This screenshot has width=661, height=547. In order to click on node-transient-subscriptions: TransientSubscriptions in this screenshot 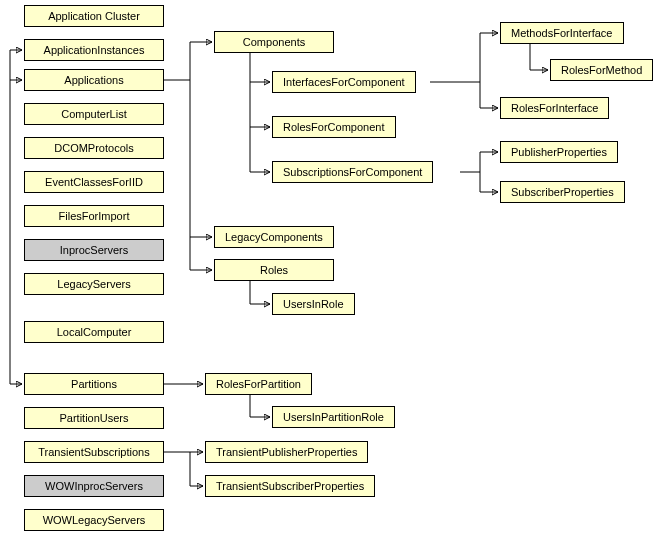, I will do `click(94, 452)`.